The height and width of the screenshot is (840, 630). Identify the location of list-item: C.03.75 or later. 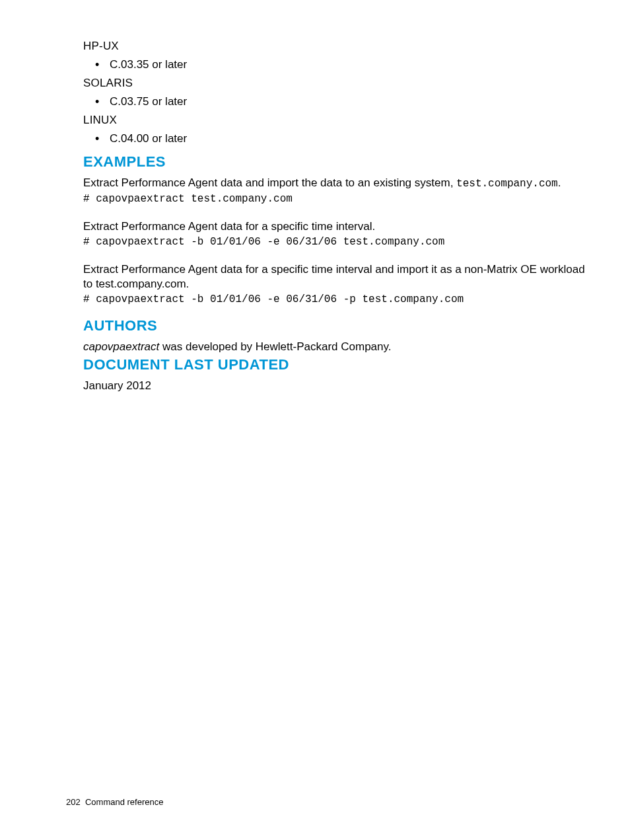
(349, 102).